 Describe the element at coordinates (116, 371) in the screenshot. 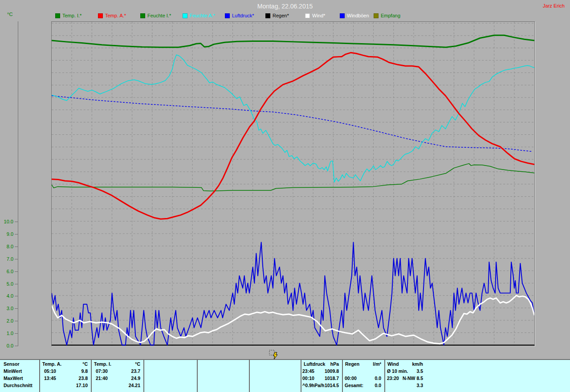

I see `table-cell-temp-i: 23.7` at that location.